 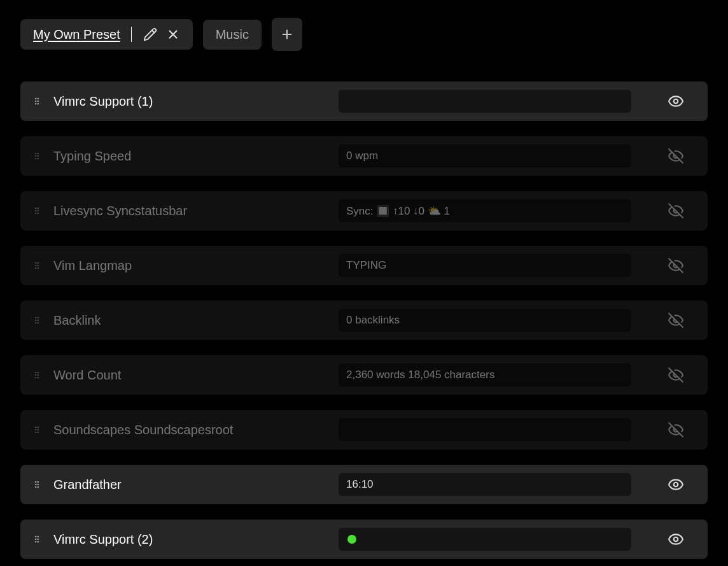 What do you see at coordinates (364, 375) in the screenshot?
I see `status-row: Word Count2,360 words 18,045 characters` at bounding box center [364, 375].